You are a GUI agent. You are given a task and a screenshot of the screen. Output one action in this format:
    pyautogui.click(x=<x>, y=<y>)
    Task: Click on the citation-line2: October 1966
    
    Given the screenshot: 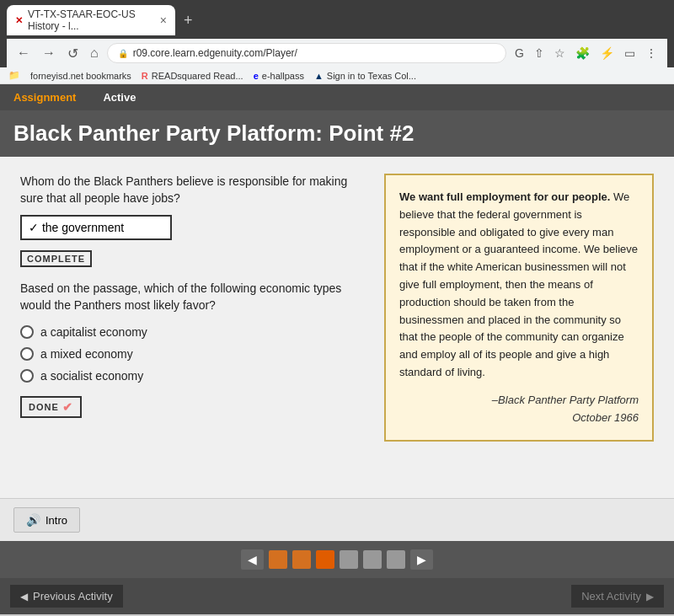 What is the action you would take?
    pyautogui.click(x=605, y=418)
    